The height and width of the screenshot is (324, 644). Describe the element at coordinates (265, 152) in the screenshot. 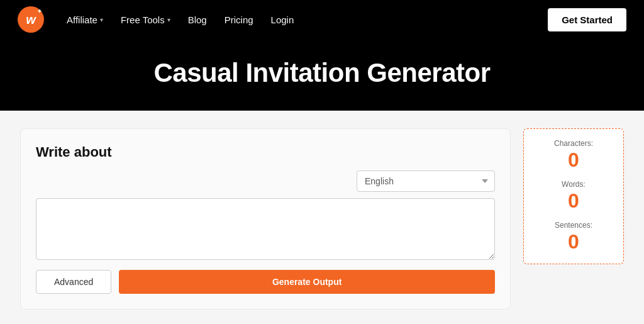

I see `write-about-label: Write about` at that location.